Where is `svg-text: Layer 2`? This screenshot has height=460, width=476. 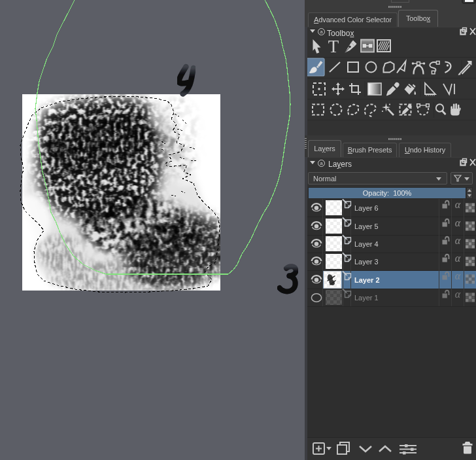
svg-text: Layer 2 is located at coordinates (367, 280).